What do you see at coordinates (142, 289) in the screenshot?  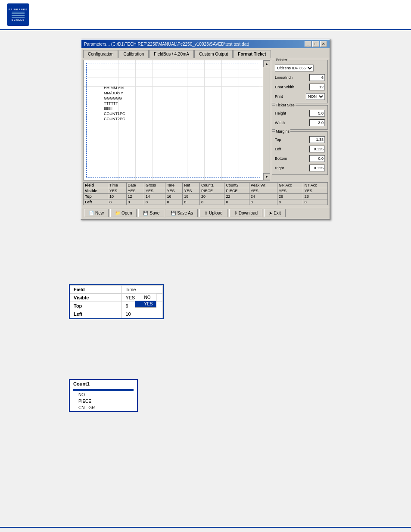 I see `dropdown-field-value: Time` at bounding box center [142, 289].